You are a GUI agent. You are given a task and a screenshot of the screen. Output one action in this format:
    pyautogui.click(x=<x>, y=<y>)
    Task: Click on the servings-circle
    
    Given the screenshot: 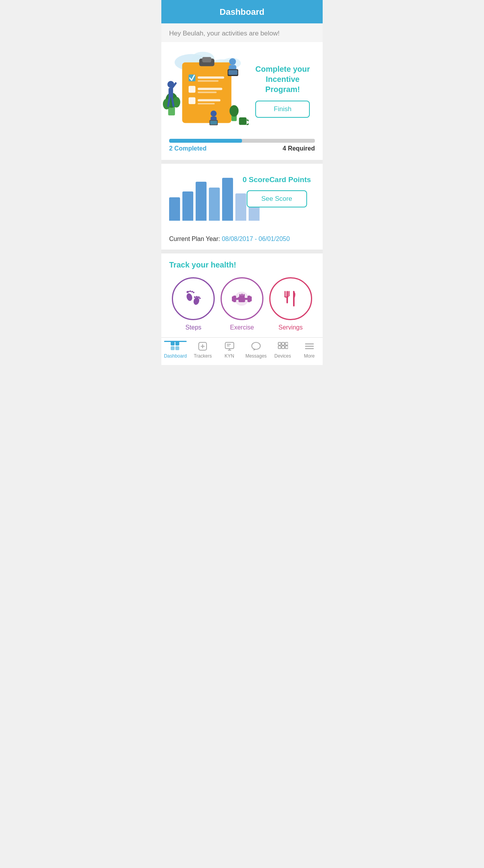 What is the action you would take?
    pyautogui.click(x=291, y=299)
    